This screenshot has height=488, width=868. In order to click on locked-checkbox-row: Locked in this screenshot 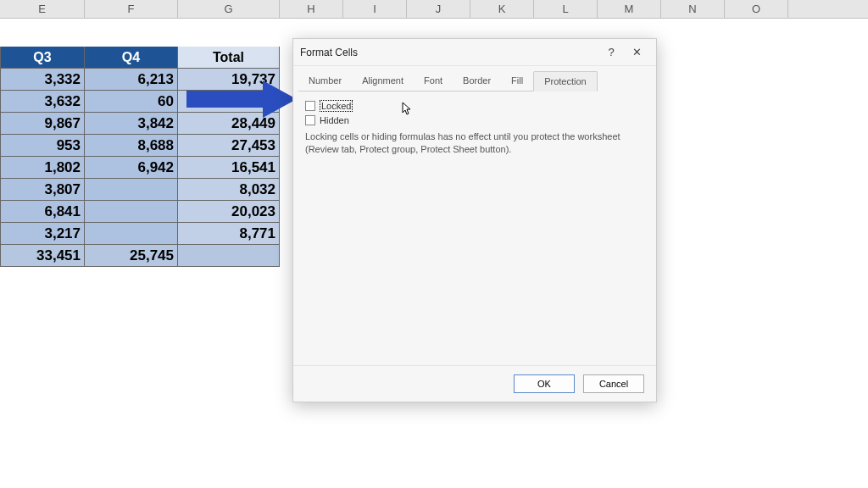, I will do `click(475, 106)`.